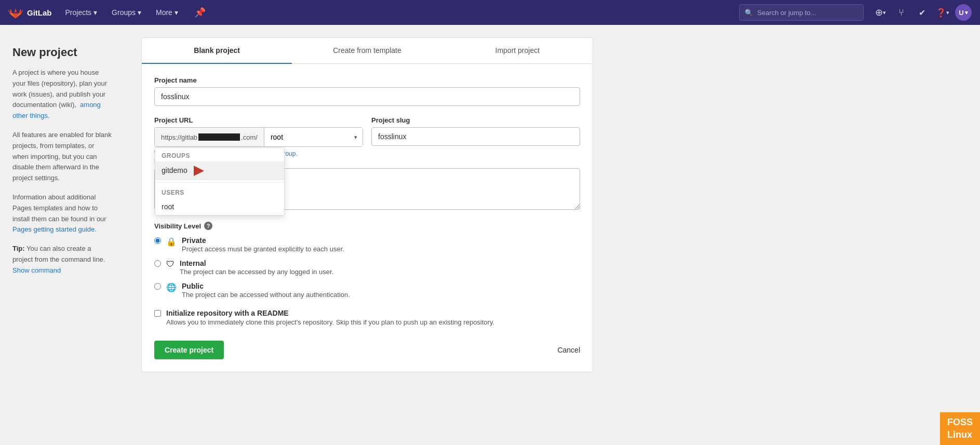 The image size is (980, 445). What do you see at coordinates (259, 120) in the screenshot?
I see `project-url-label: Project URL` at bounding box center [259, 120].